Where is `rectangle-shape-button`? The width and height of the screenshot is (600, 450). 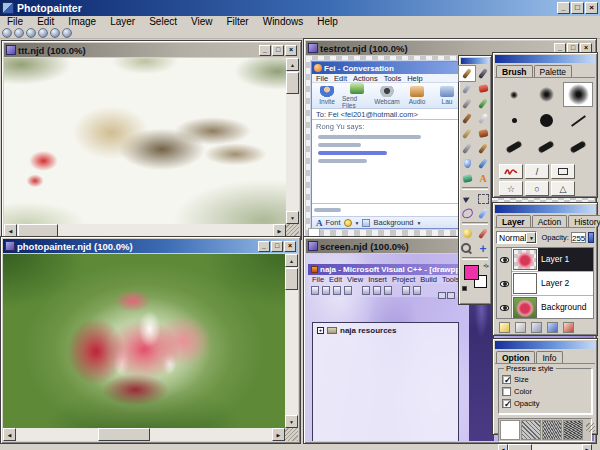 rectangle-shape-button is located at coordinates (563, 172).